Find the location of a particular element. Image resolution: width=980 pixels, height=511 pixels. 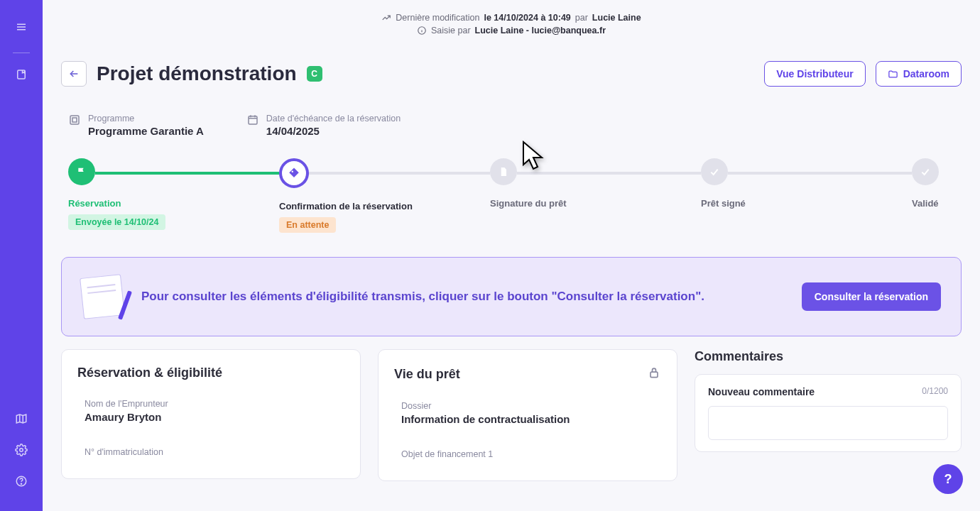

meta-banner: Dernière modification le 14/10/2024 à 10… is located at coordinates (511, 21).